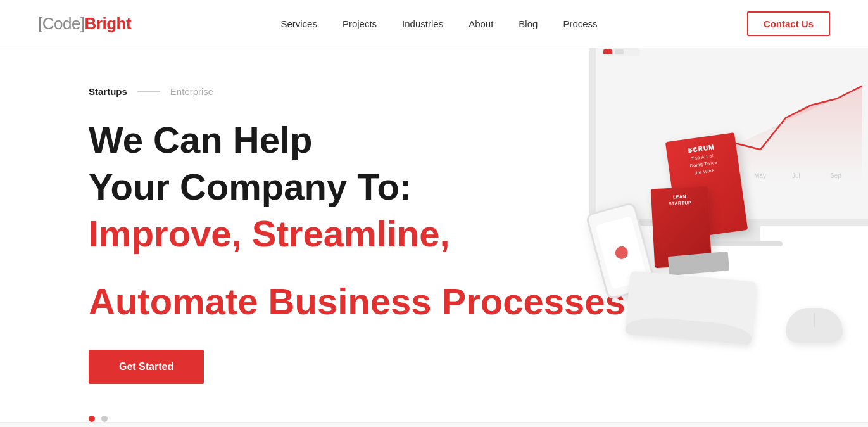  What do you see at coordinates (192, 91) in the screenshot?
I see `segment-enterprise: Enterprise` at bounding box center [192, 91].